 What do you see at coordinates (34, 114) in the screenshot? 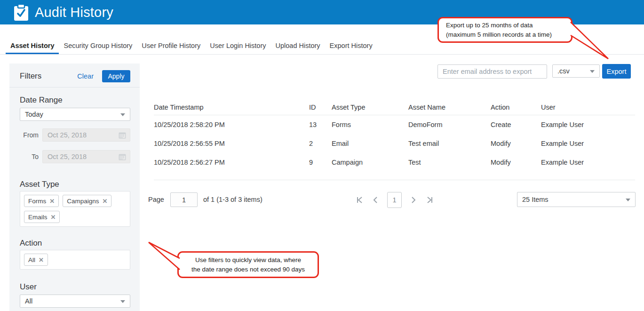
I see `date-range-value: Today` at bounding box center [34, 114].